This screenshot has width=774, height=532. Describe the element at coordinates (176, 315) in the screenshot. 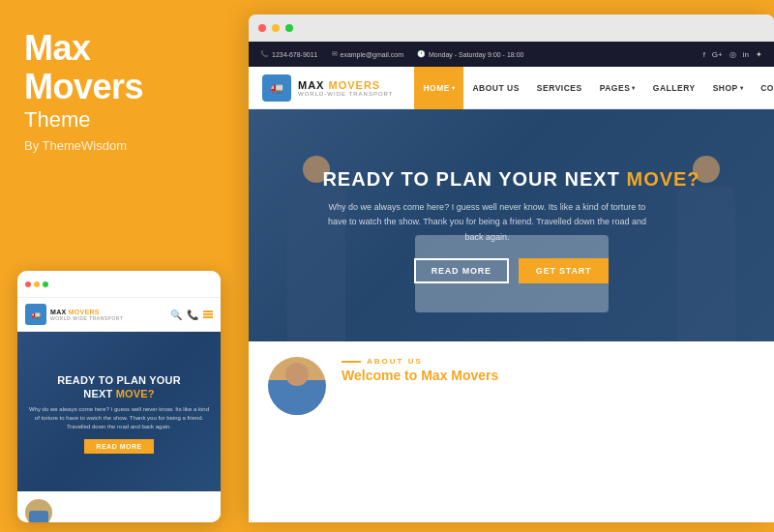

I see `mobile-search-icon: 🔍` at that location.